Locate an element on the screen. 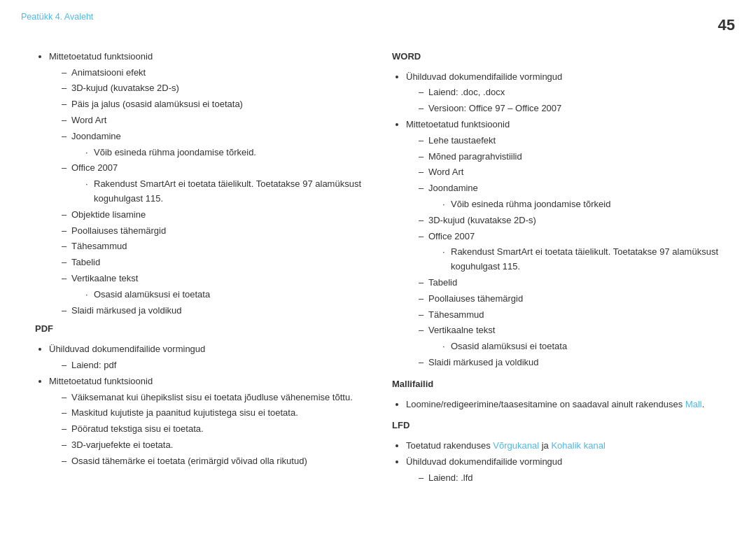 The image size is (756, 534). sub-list: Väiksemanat kui ühepikslist sisu ei toet… is located at coordinates (206, 430).